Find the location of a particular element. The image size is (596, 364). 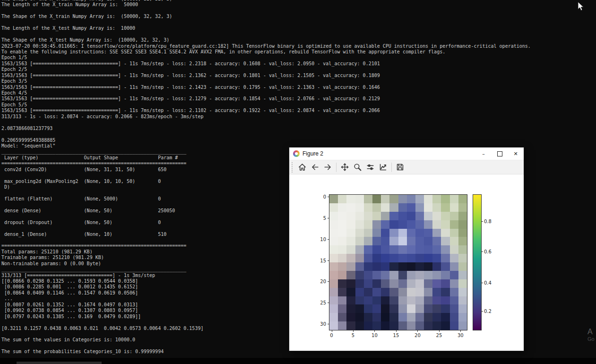

x-tick-label: 0 is located at coordinates (331, 336).